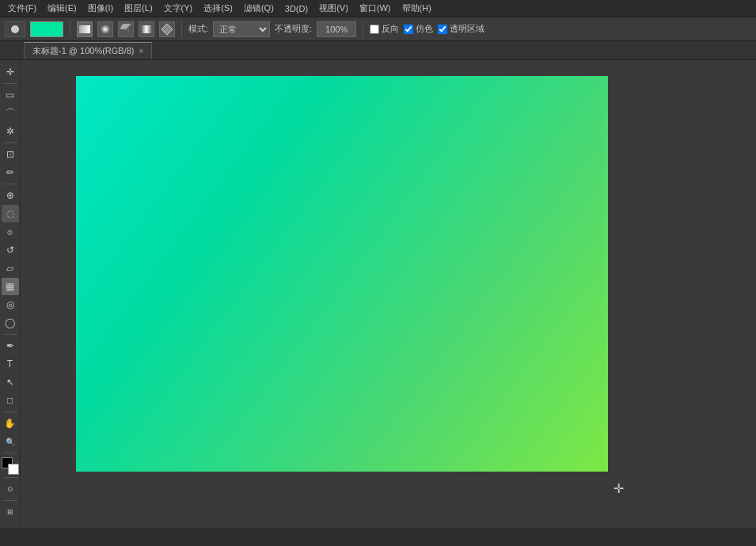  Describe the element at coordinates (10, 250) in the screenshot. I see `history-brush-btn: ↺` at that location.